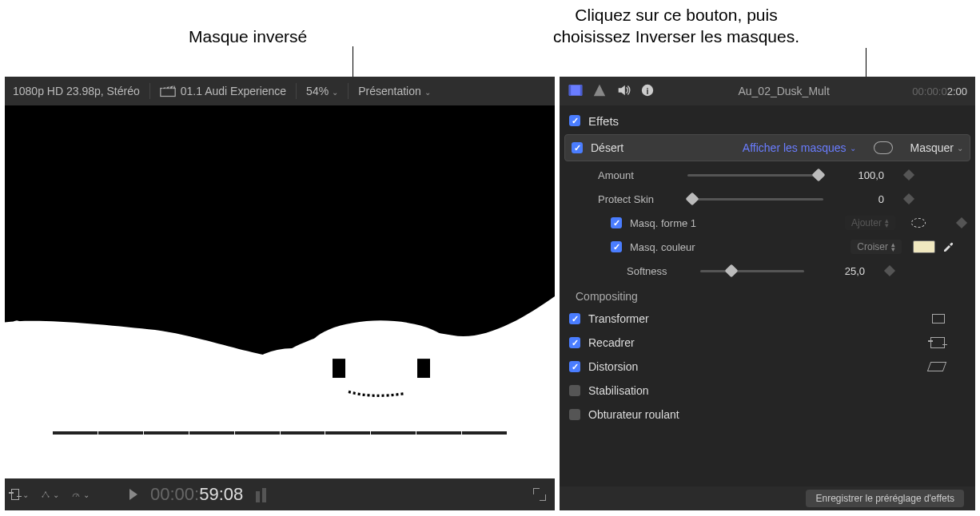 The height and width of the screenshot is (516, 980). Describe the element at coordinates (861, 176) in the screenshot. I see `amount-value: 100,0` at that location.